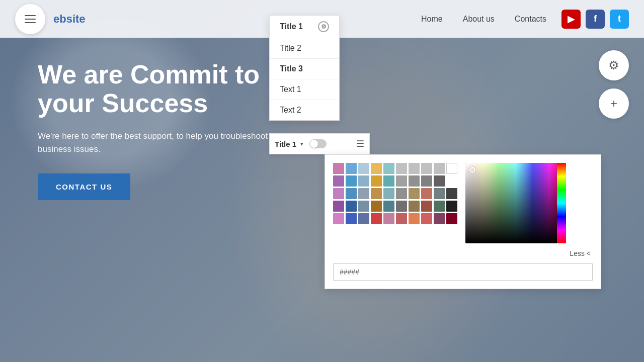  Describe the element at coordinates (291, 27) in the screenshot. I see `dropdown-label-title1: Title 1` at that location.